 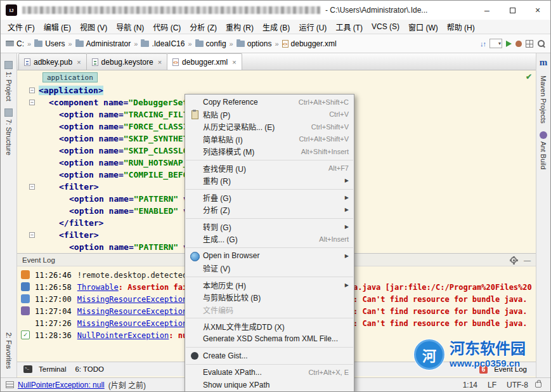 What do you see at coordinates (49, 44) in the screenshot?
I see `breadcrumb-item: Users` at bounding box center [49, 44].